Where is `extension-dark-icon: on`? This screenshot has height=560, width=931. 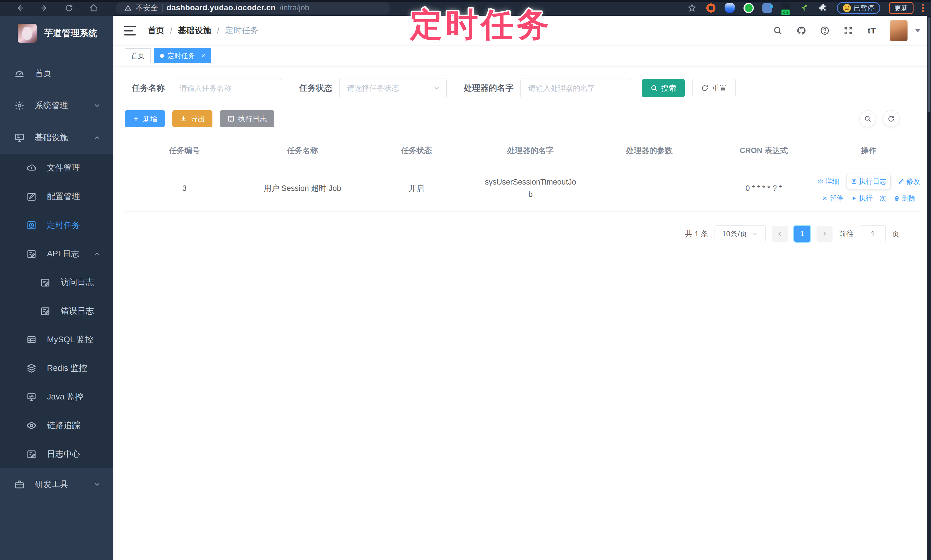
extension-dark-icon: on is located at coordinates (786, 8).